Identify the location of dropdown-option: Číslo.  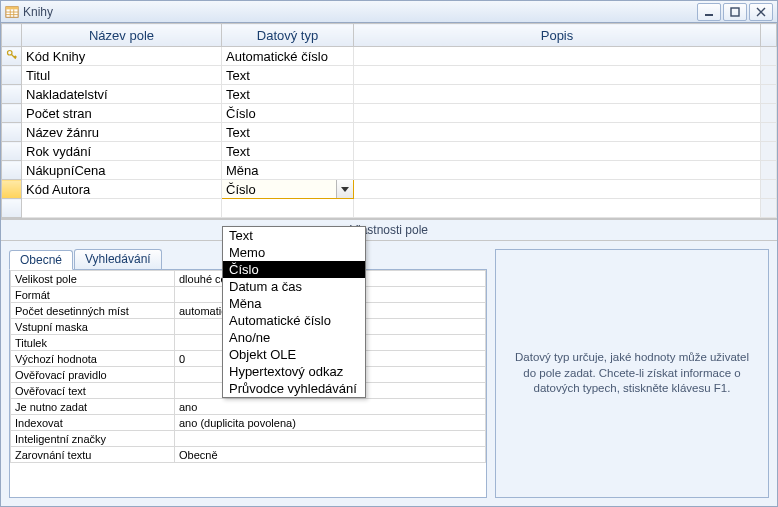
(294, 270).